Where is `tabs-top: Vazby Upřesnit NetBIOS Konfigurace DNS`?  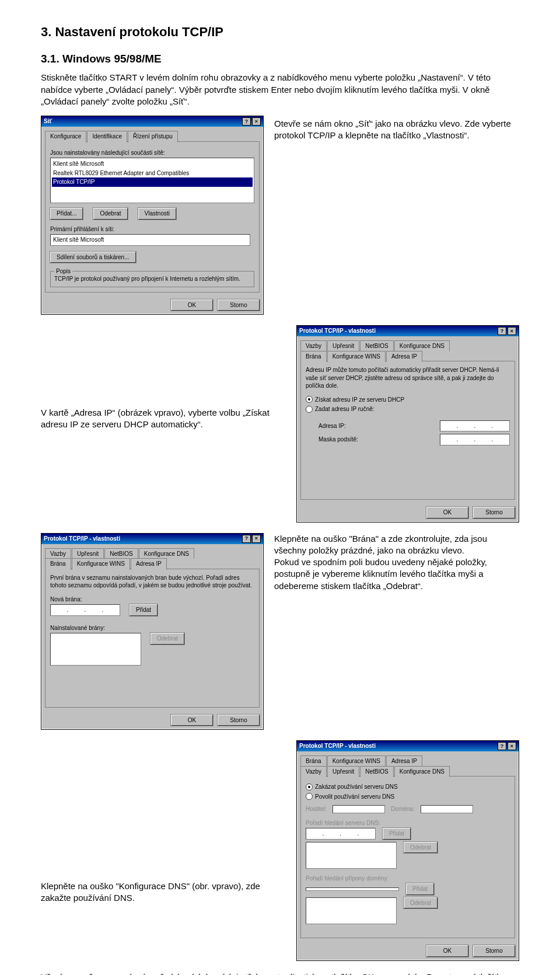 tabs-top: Vazby Upřesnit NetBIOS Konfigurace DNS is located at coordinates (408, 346).